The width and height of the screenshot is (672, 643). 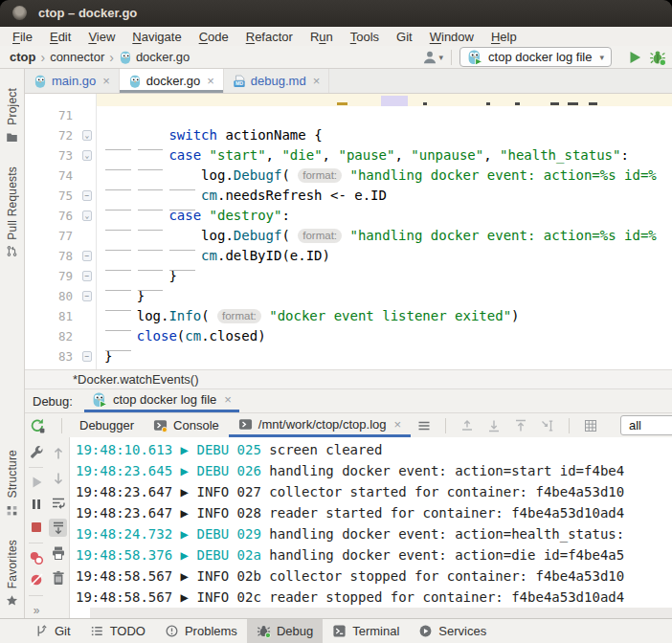 What do you see at coordinates (36, 528) in the screenshot?
I see `debug-actions-column: »` at bounding box center [36, 528].